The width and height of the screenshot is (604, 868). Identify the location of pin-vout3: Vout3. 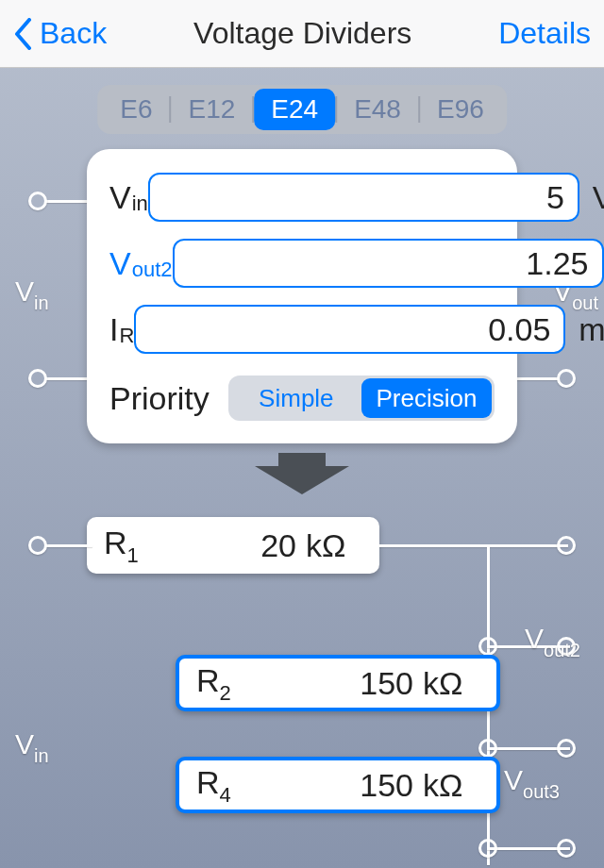
(532, 783).